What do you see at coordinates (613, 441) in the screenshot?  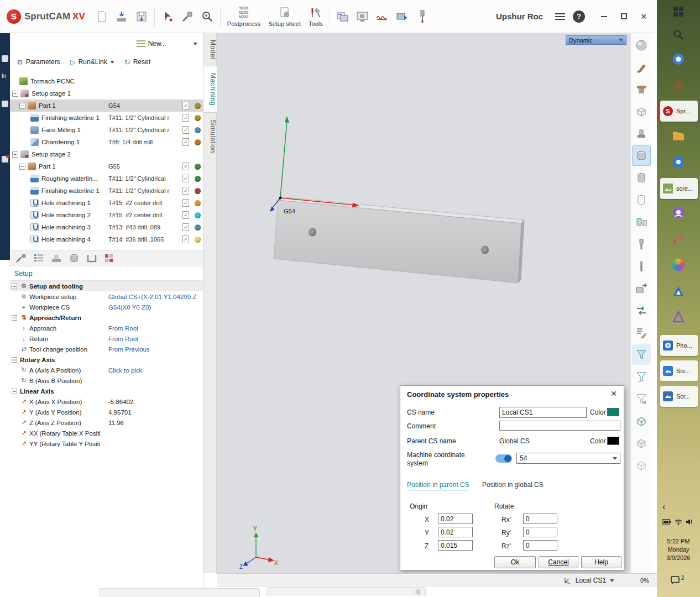 I see `parent-color-swatch` at bounding box center [613, 441].